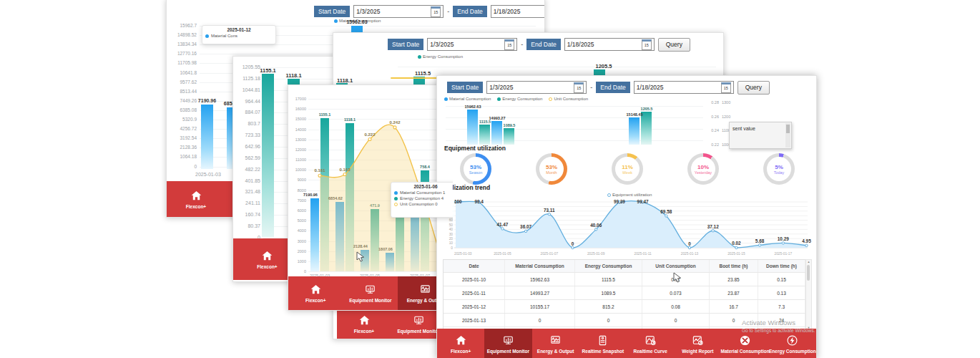 This screenshot has width=980, height=358. Describe the element at coordinates (225, 36) in the screenshot. I see `tooltip-row: Material Cons` at that location.